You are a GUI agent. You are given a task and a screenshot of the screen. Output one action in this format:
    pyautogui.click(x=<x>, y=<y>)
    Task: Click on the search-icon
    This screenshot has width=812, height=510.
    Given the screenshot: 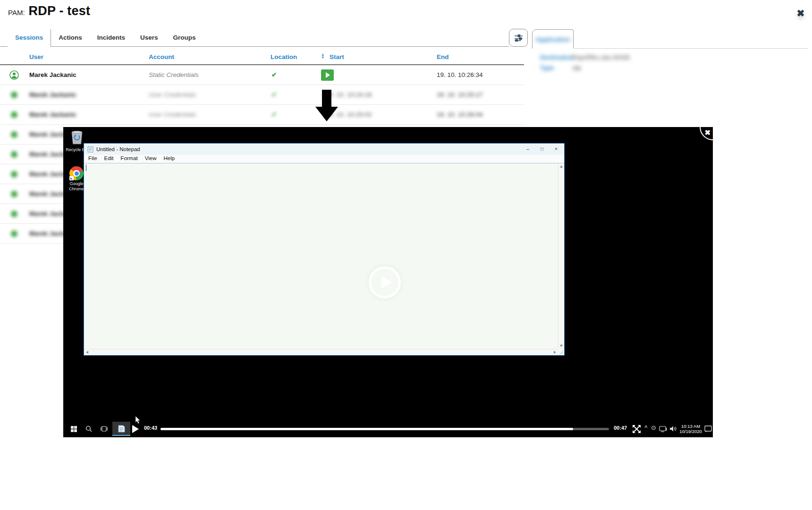 What is the action you would take?
    pyautogui.click(x=89, y=429)
    